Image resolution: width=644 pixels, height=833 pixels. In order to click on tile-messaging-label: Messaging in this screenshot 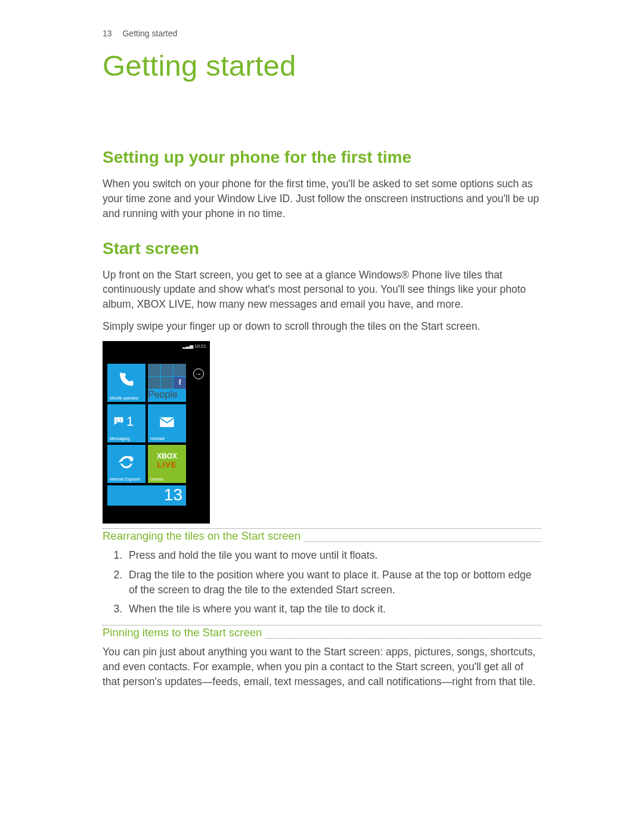, I will do `click(120, 439)`.